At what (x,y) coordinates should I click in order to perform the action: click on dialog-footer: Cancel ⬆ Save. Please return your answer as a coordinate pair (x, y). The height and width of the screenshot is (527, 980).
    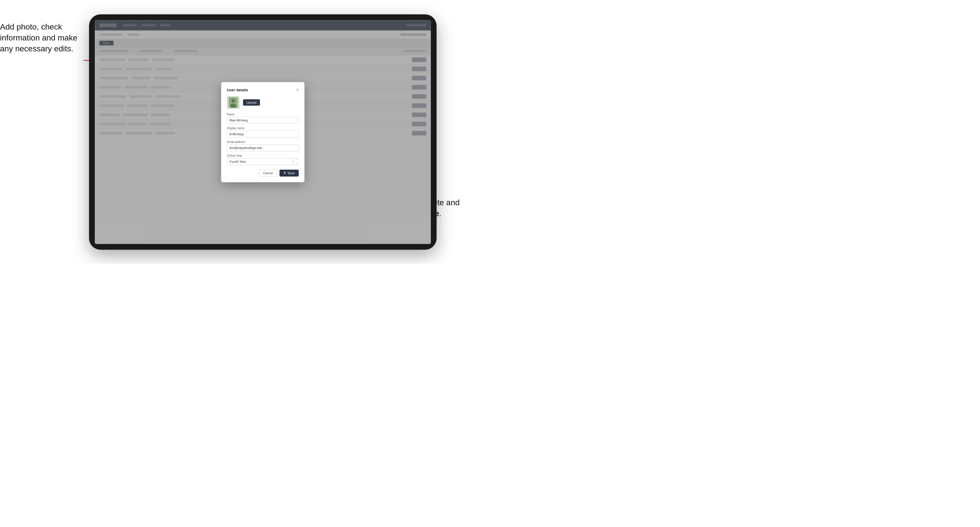
    Looking at the image, I should click on (262, 173).